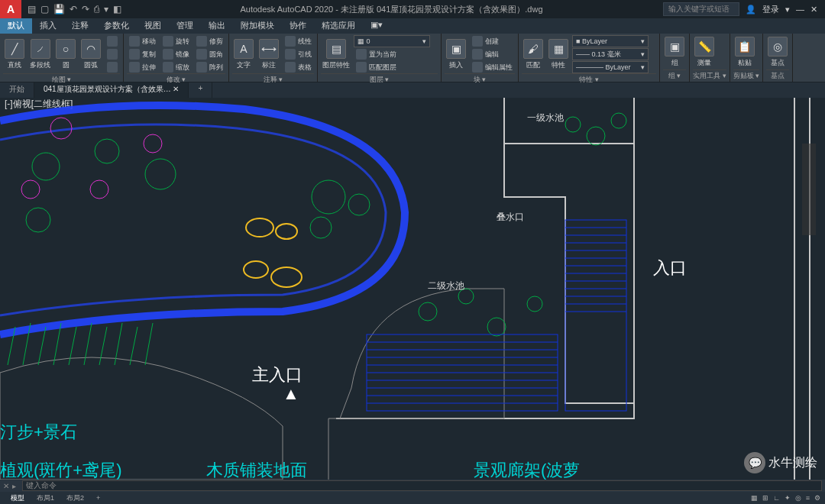 This screenshot has height=504, width=825. Describe the element at coordinates (176, 67) in the screenshot. I see `scale-button: 缩放` at that location.